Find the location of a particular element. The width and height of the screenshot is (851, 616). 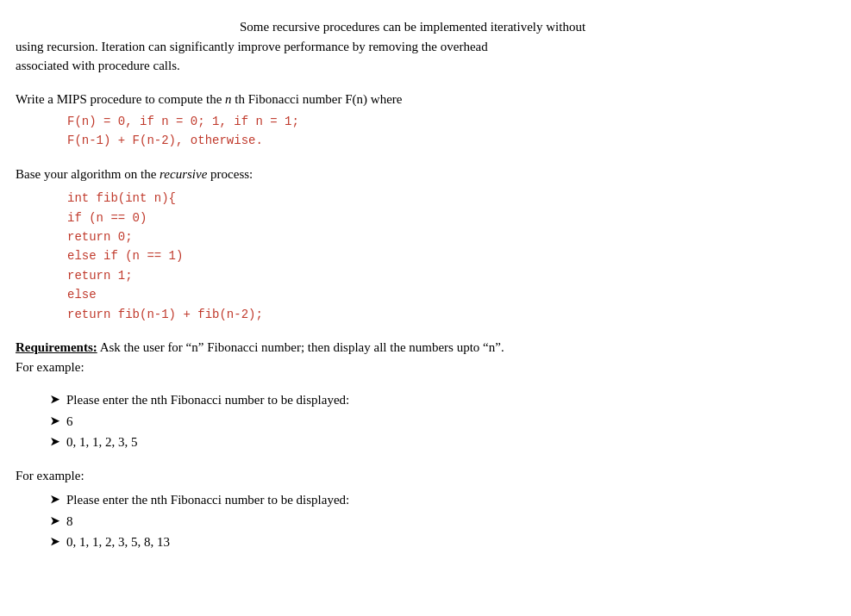

requirements-text: Ask the user for “n” Fibonacci number; t… is located at coordinates (301, 347).